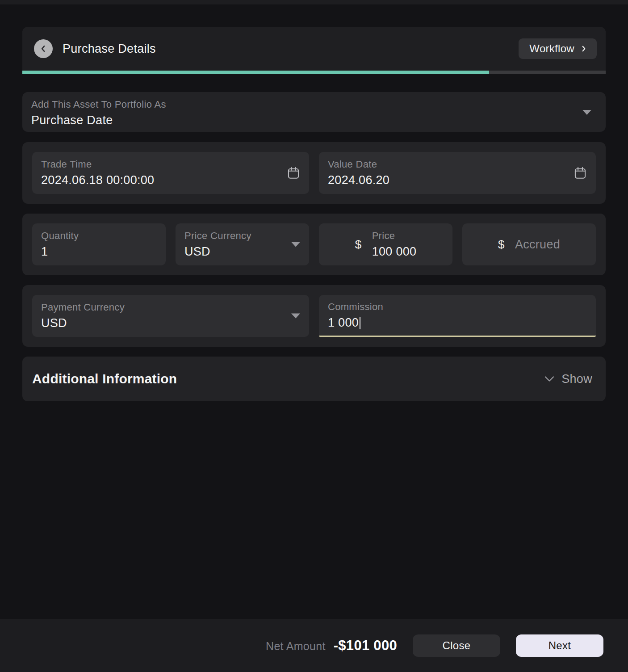  Describe the element at coordinates (171, 323) in the screenshot. I see `payment-currency-value: USD` at that location.